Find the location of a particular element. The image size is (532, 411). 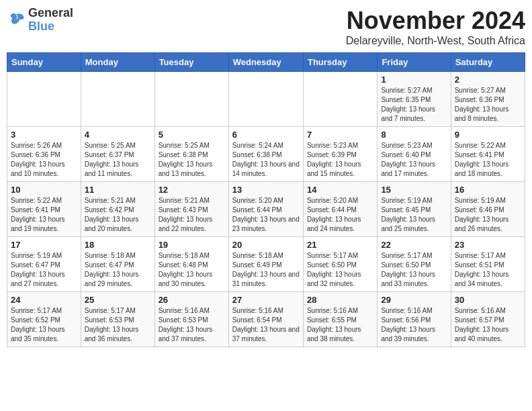

calendar-week-row: 17Sunrise: 5:19 AM Sunset: 6:47 PM Dayli… is located at coordinates (266, 265).